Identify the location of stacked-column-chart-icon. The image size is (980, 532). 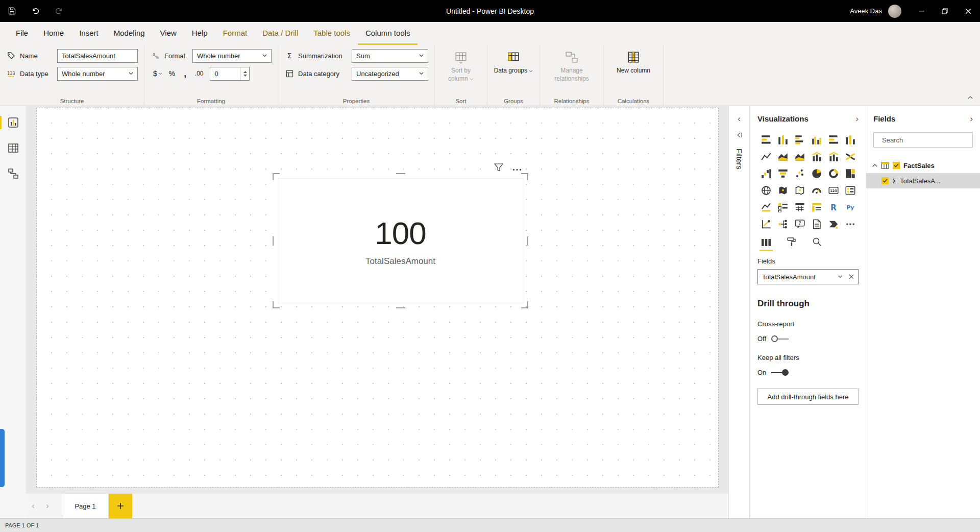
(783, 140).